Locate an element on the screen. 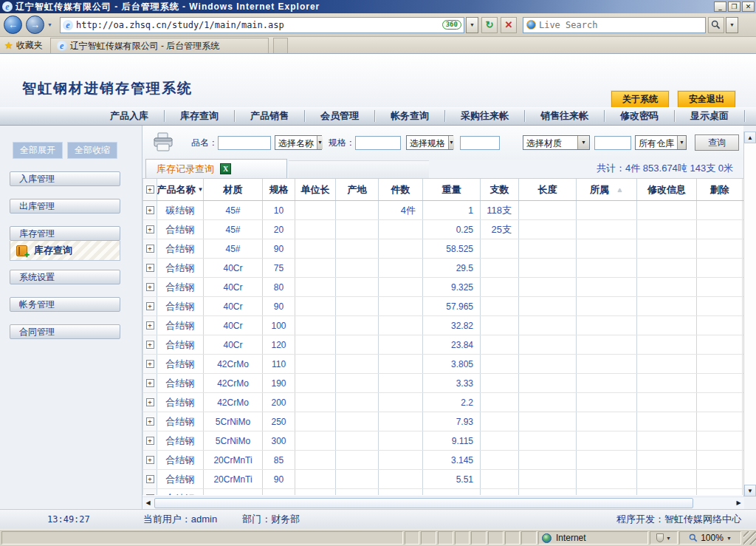 The width and height of the screenshot is (756, 546). col-weight: 重量 is located at coordinates (452, 189).